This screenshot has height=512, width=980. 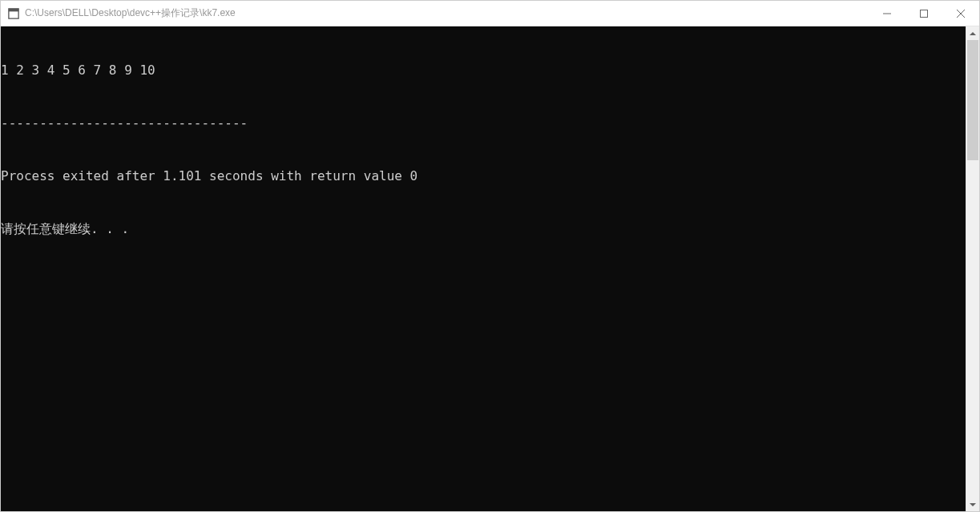 I want to click on maximize-button, so click(x=924, y=13).